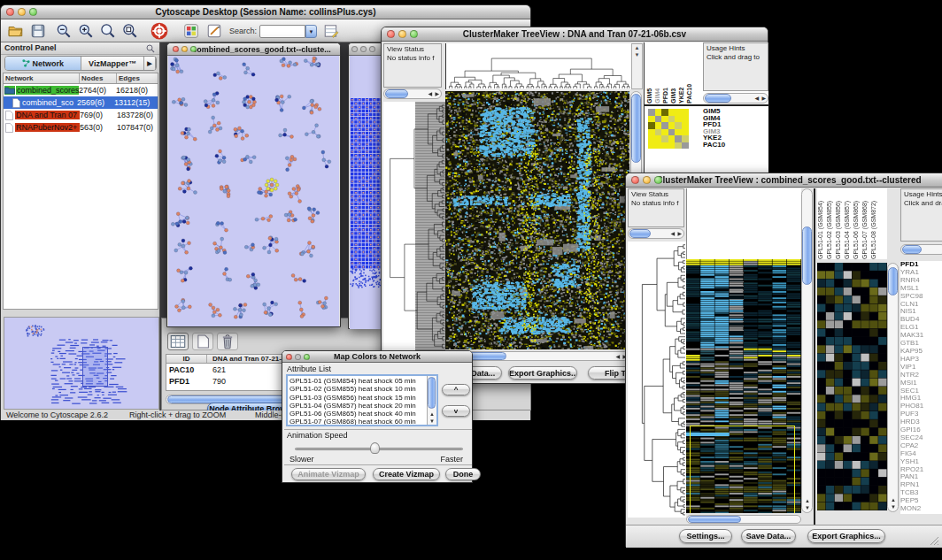 The width and height of the screenshot is (942, 560). What do you see at coordinates (98, 78) in the screenshot?
I see `col-nodes: Nodes` at bounding box center [98, 78].